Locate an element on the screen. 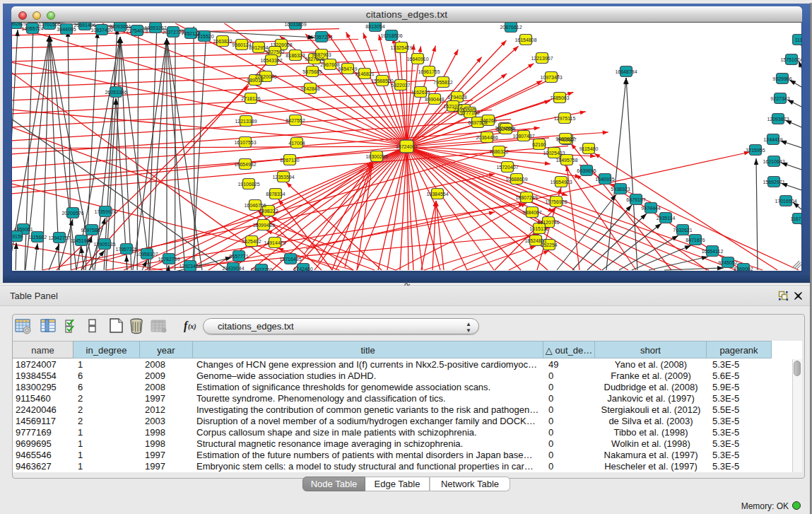 This screenshot has width=812, height=514. svg-text: 12353594 is located at coordinates (283, 177).